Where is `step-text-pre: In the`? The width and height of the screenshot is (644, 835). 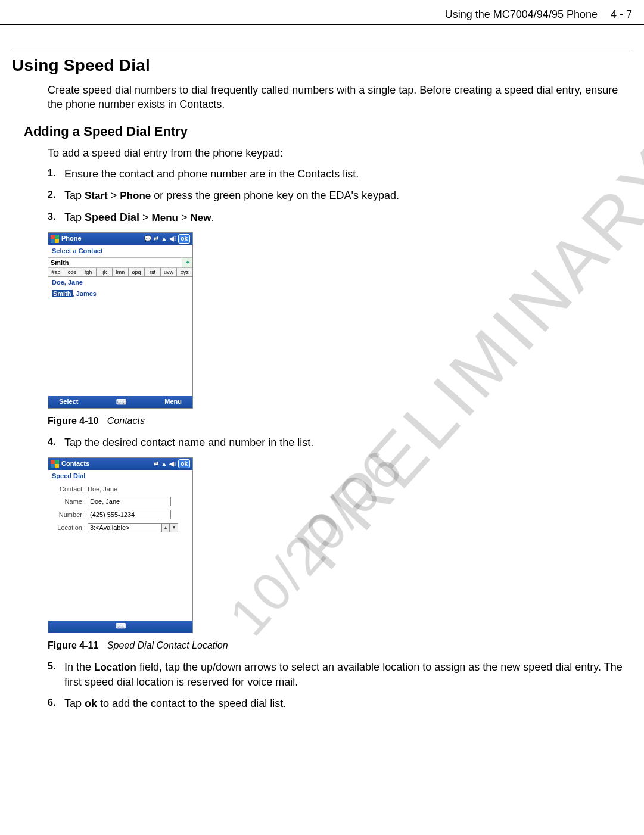 step-text-pre: In the is located at coordinates (79, 667).